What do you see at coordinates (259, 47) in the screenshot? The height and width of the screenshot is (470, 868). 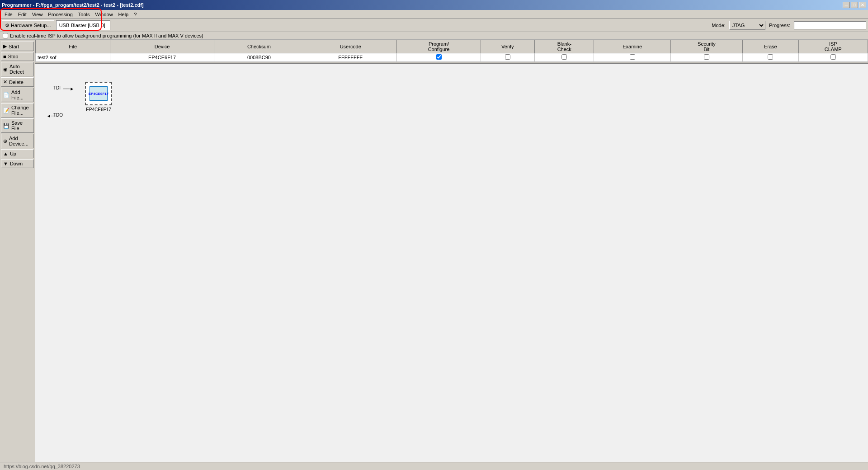 I see `col-checksum: Checksum` at bounding box center [259, 47].